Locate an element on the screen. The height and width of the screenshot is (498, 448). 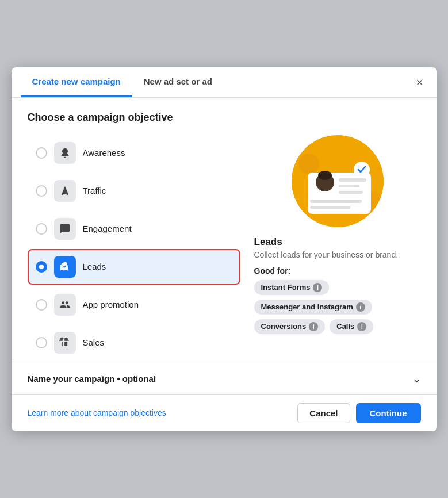
tab-create-campaign: Create new campaign is located at coordinates (76, 82).